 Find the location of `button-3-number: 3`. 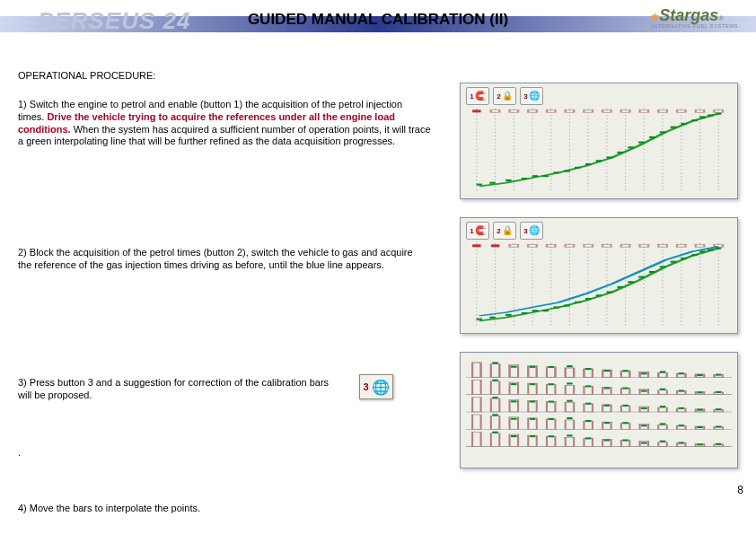

button-3-number: 3 is located at coordinates (365, 387).